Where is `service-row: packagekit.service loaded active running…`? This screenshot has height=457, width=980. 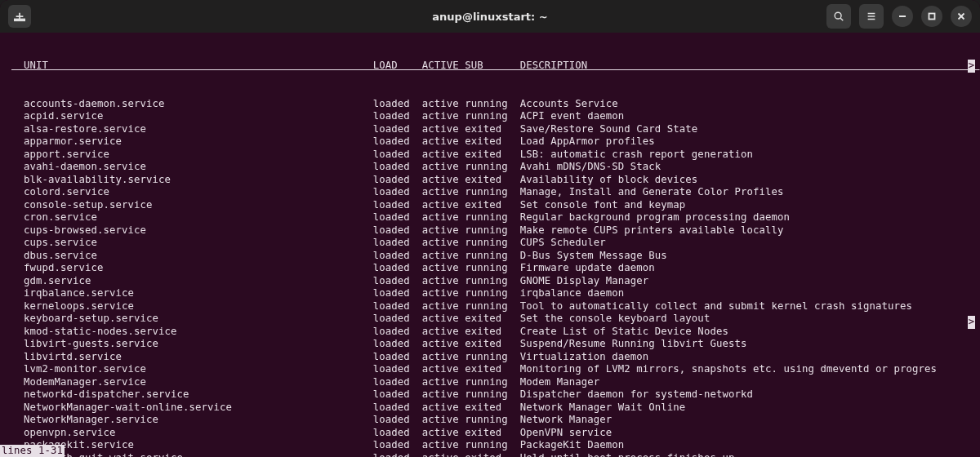 service-row: packagekit.service loaded active running… is located at coordinates (490, 446).